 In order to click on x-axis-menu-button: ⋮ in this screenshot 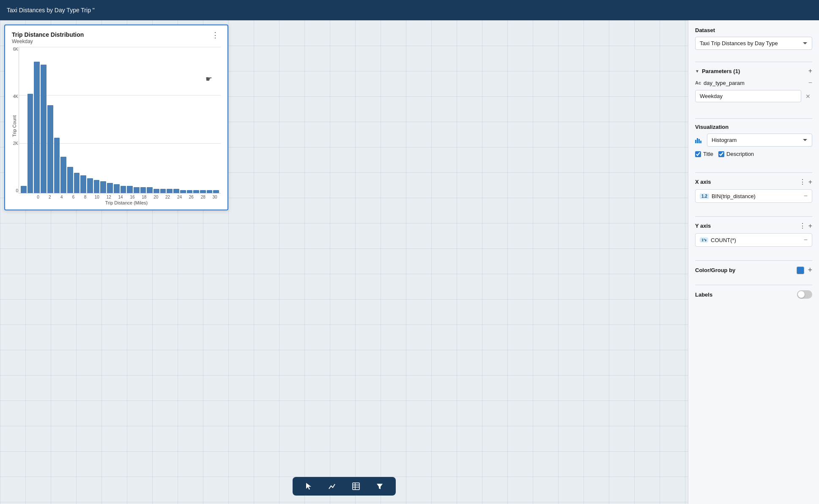, I will do `click(803, 182)`.